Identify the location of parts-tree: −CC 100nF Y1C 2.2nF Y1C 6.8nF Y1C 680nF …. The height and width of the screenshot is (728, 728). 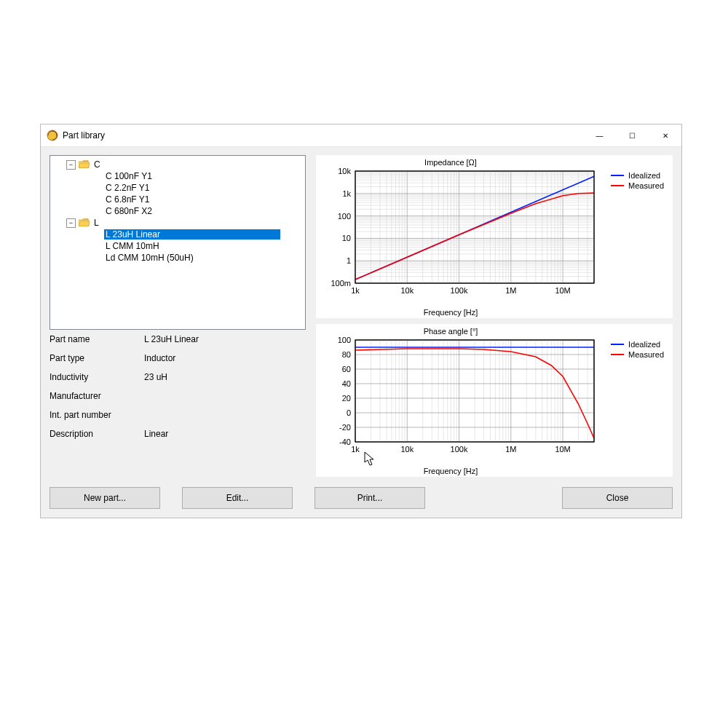
(178, 242).